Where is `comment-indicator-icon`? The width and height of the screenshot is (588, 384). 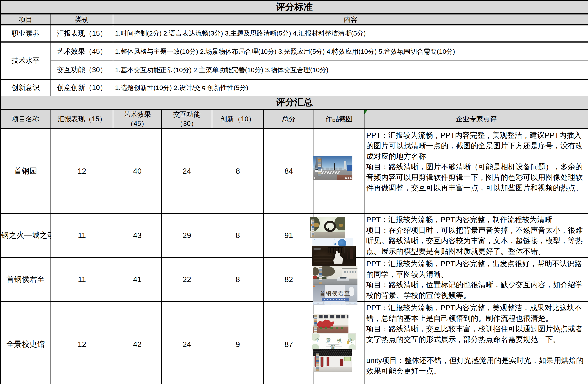
comment-indicator-icon is located at coordinates (366, 112).